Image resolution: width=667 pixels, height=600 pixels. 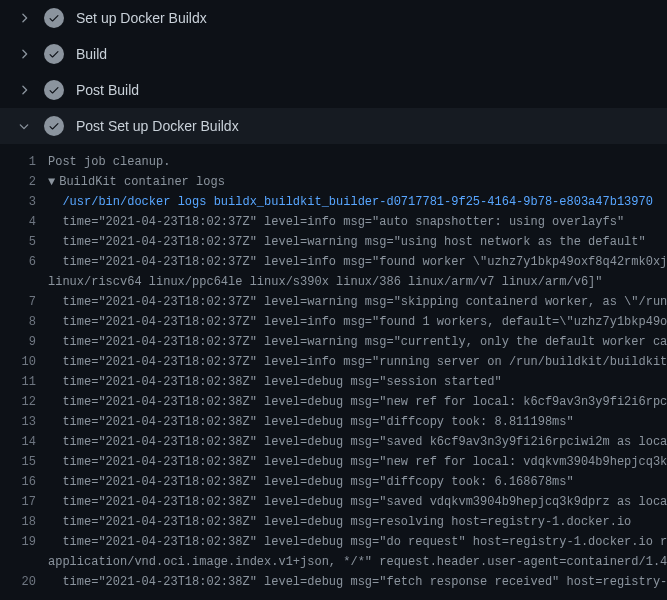 What do you see at coordinates (24, 442) in the screenshot?
I see `line-number: 14` at bounding box center [24, 442].